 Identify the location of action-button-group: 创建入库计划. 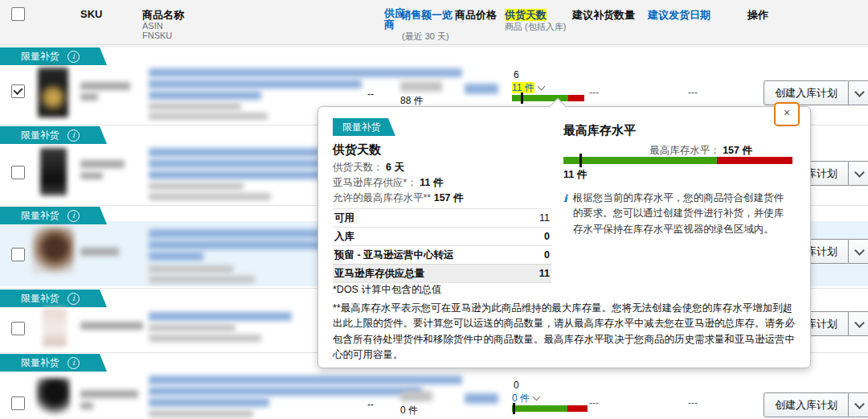
(816, 405).